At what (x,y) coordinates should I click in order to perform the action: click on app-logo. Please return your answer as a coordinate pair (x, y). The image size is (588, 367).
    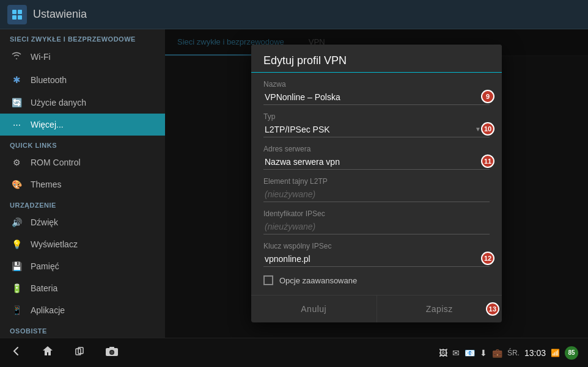
    Looking at the image, I should click on (17, 15).